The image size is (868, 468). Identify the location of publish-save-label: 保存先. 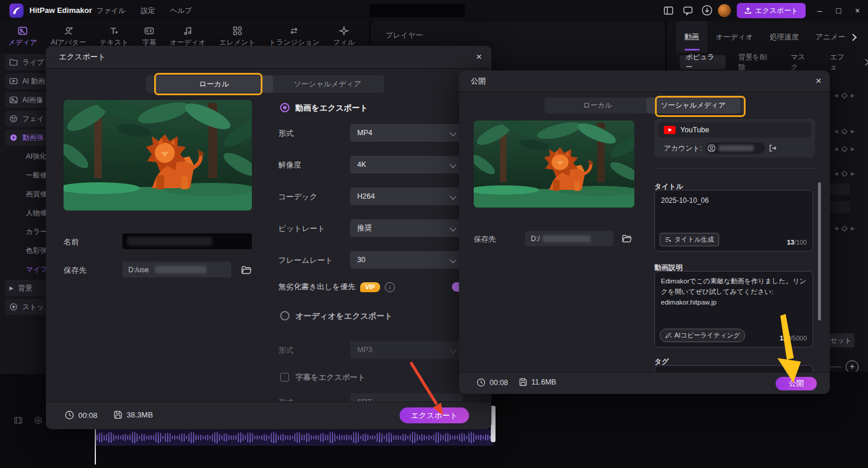
(485, 240).